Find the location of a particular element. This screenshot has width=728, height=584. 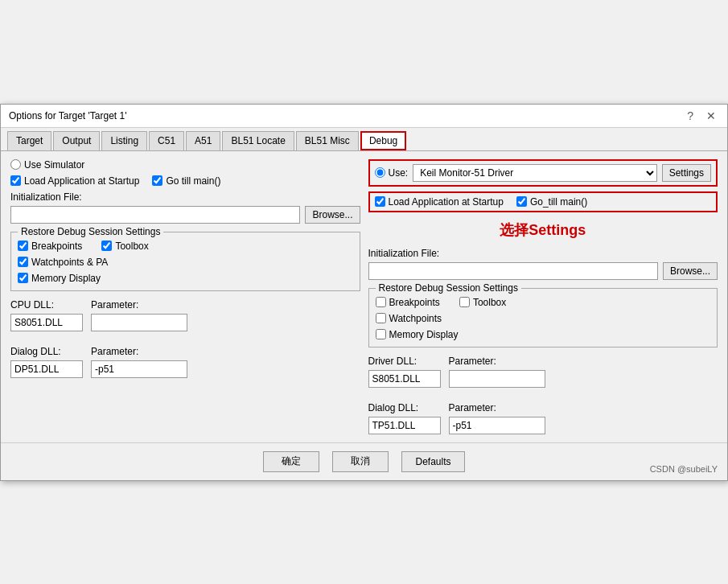

right-driver-param-input is located at coordinates (497, 379).